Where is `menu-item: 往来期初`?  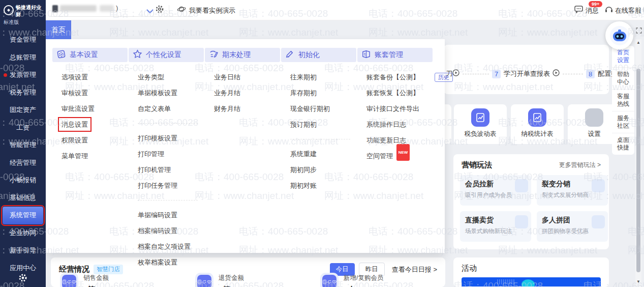
menu-item: 往来期初 is located at coordinates (319, 77).